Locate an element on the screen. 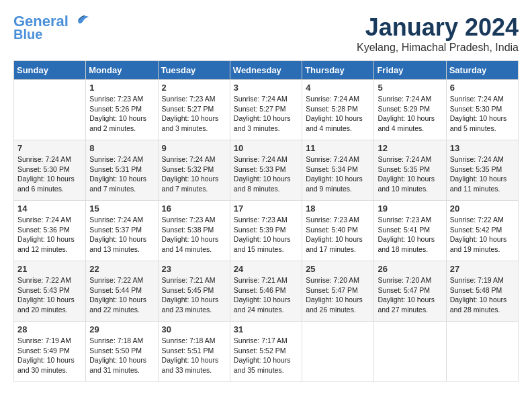  week-row-2: 7Sunrise: 7:24 AMSunset: 5:30 PMDaylight… is located at coordinates (266, 171).